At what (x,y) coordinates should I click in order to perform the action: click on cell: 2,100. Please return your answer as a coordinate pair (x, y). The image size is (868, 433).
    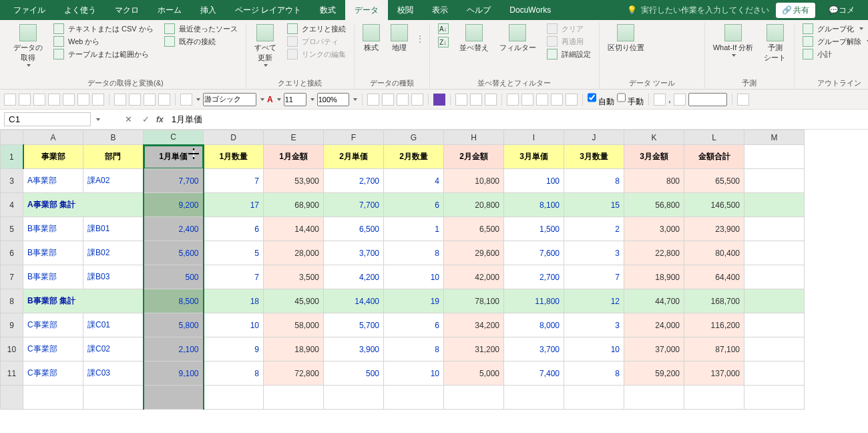
    Looking at the image, I should click on (174, 349).